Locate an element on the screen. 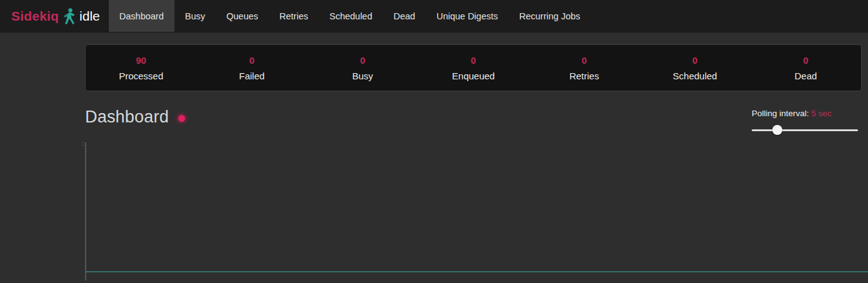  nav-item-retries: Retries is located at coordinates (294, 16).